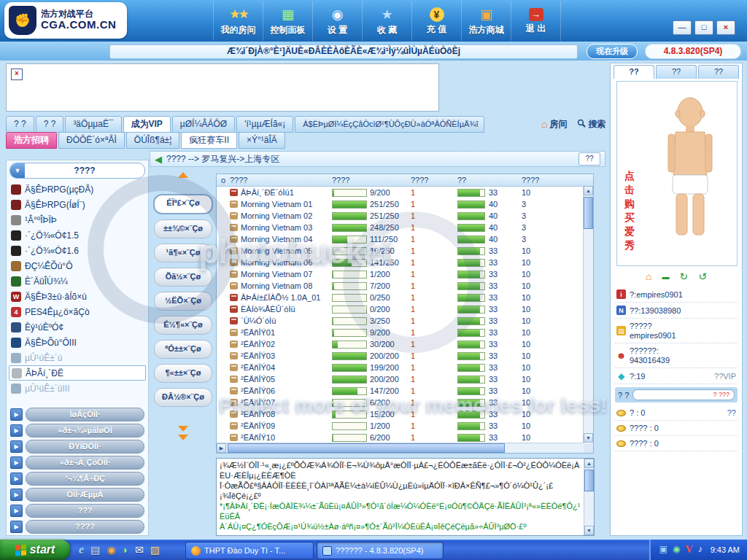 Image resolution: width=747 pixels, height=560 pixels. I want to click on table-row: ²ËÄñÎÝ04199/20013310, so click(405, 368).